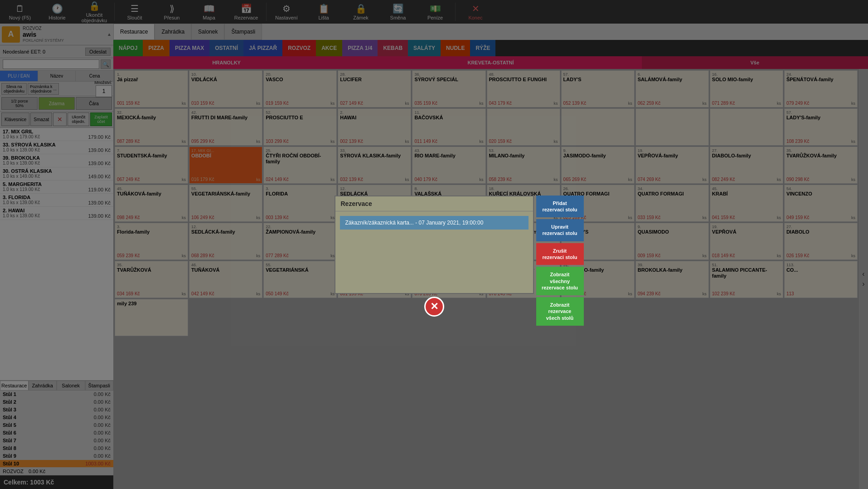  What do you see at coordinates (434, 245) in the screenshot?
I see `modal-box: Rezervace Zákazník/zákaznická karta... -…` at bounding box center [434, 245].